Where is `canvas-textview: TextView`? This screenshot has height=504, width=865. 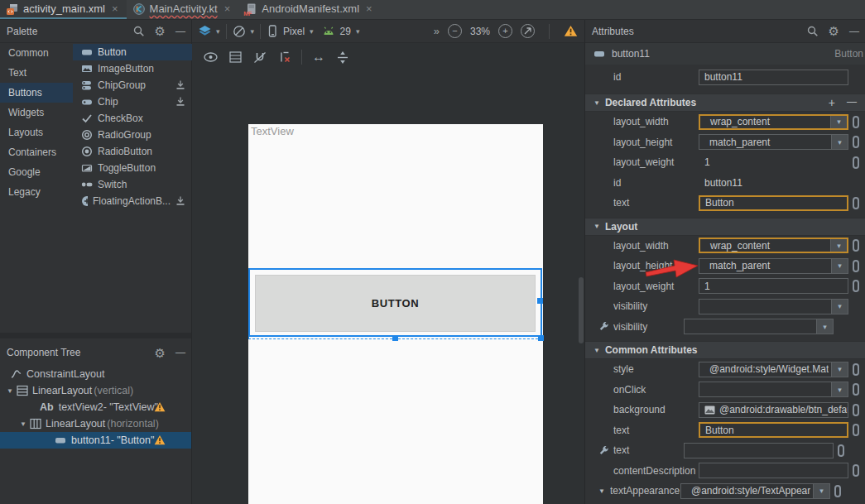 canvas-textview: TextView is located at coordinates (272, 131).